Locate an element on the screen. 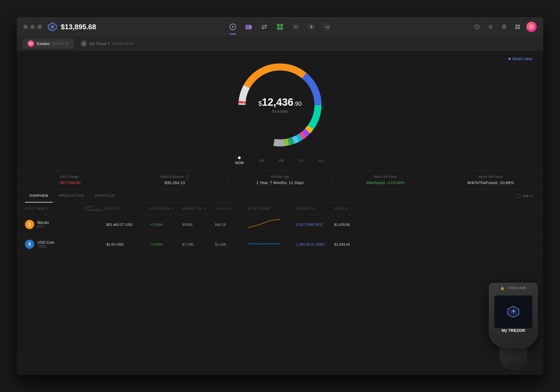  th-price: PRICE ⇅ is located at coordinates (128, 208).